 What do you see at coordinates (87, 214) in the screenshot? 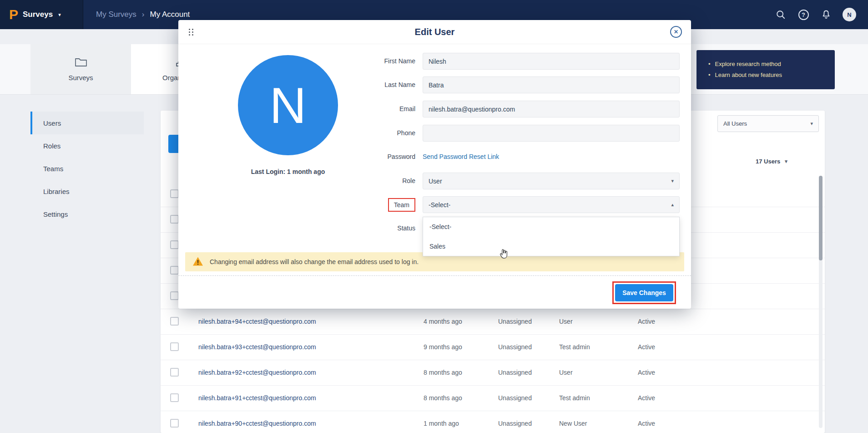
I see `sidebar-item-settings: Settings` at bounding box center [87, 214].